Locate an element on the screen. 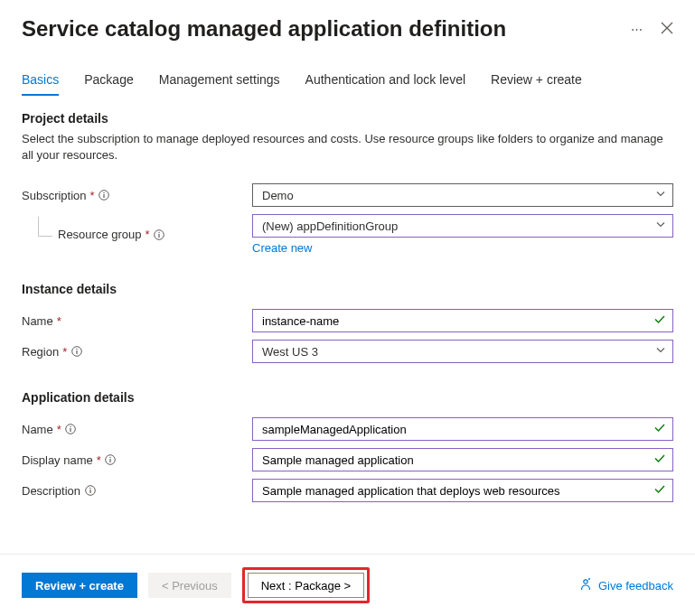 This screenshot has width=695, height=616. region-select: West US 3 is located at coordinates (463, 351).